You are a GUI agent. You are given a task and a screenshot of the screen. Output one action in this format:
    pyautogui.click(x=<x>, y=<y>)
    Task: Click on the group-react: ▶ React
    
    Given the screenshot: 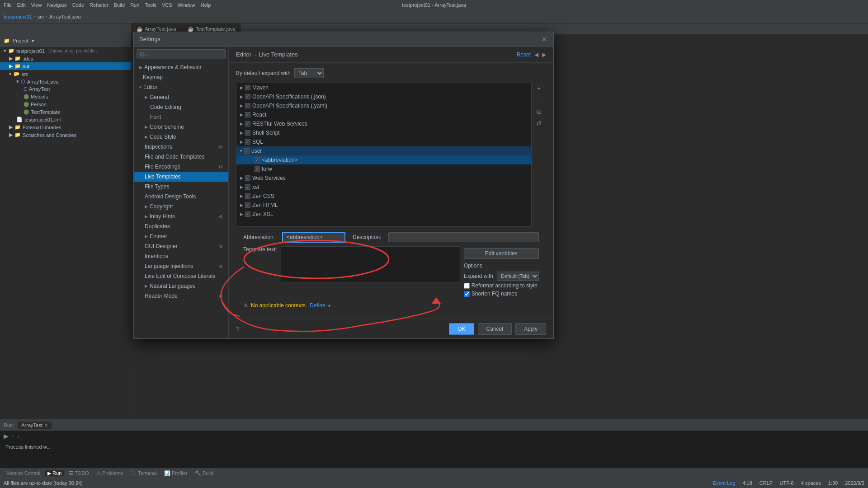 What is the action you would take?
    pyautogui.click(x=384, y=115)
    